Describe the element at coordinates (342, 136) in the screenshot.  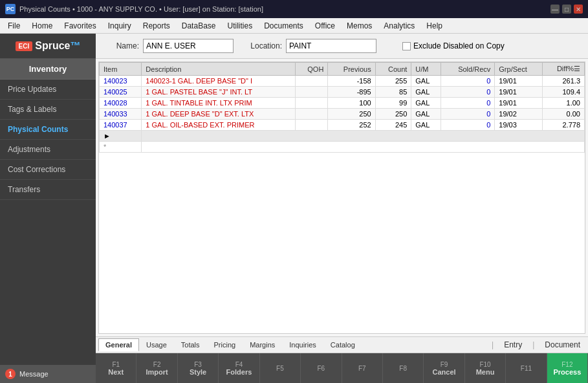
I see `expand-row: ►` at that location.